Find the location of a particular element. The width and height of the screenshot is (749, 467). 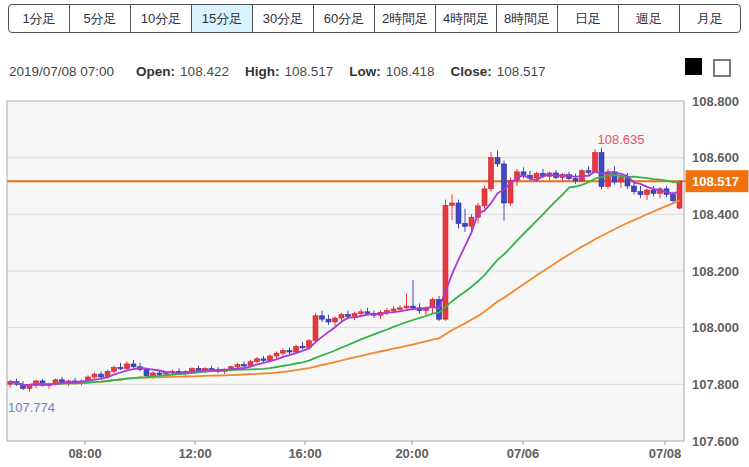

timeframe-button-11: 月足 is located at coordinates (710, 18).